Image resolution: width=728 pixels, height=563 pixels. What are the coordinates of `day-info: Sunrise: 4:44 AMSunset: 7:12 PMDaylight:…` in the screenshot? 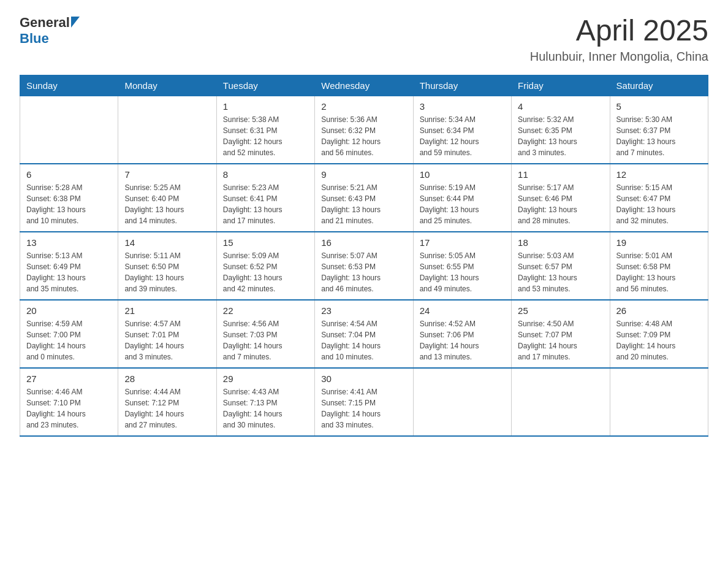 It's located at (167, 408).